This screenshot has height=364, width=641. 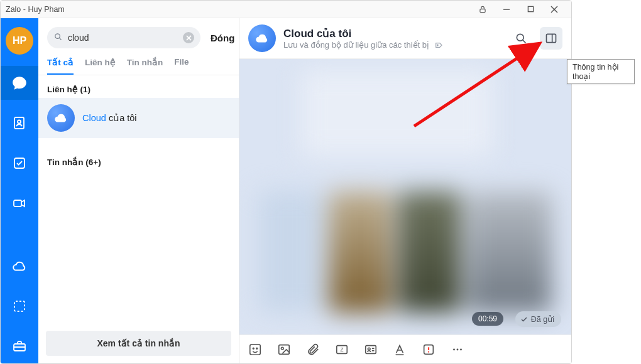 I want to click on see-all-messages-button: Xem tất cả tin nhắn, so click(x=138, y=343).